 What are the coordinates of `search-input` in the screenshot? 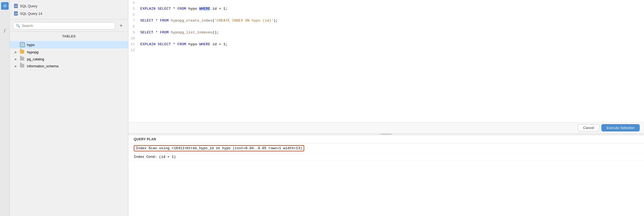 It's located at (67, 26).